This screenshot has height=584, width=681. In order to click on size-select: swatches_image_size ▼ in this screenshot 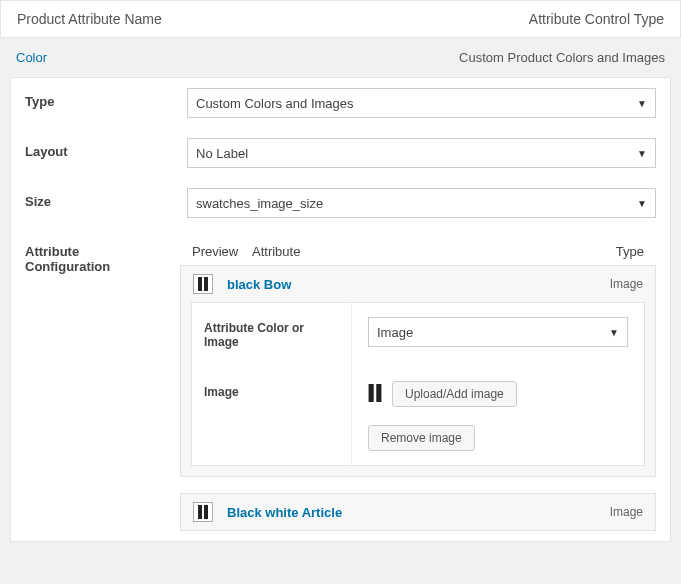, I will do `click(422, 203)`.